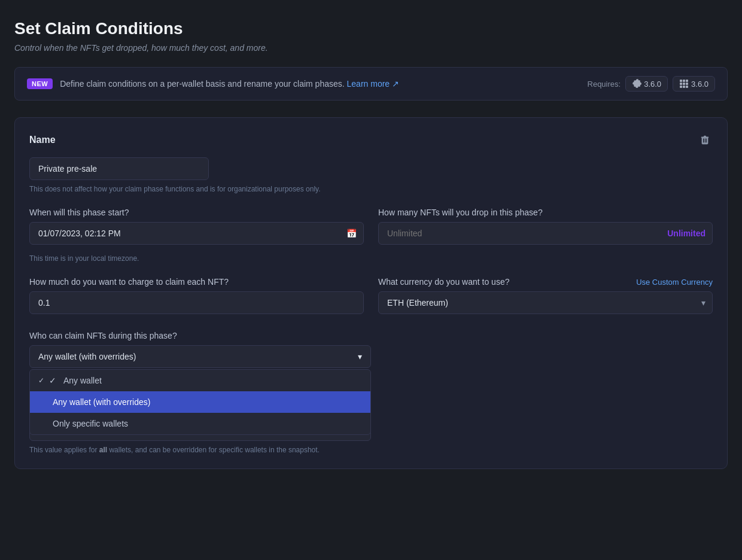  I want to click on currency-select-wrapper: ETH (Ethereum) USDC DAI MATIC, so click(546, 303).